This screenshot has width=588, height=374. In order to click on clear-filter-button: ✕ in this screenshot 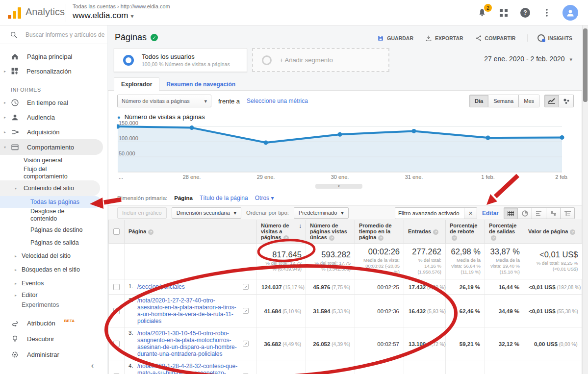, I will do `click(470, 213)`.